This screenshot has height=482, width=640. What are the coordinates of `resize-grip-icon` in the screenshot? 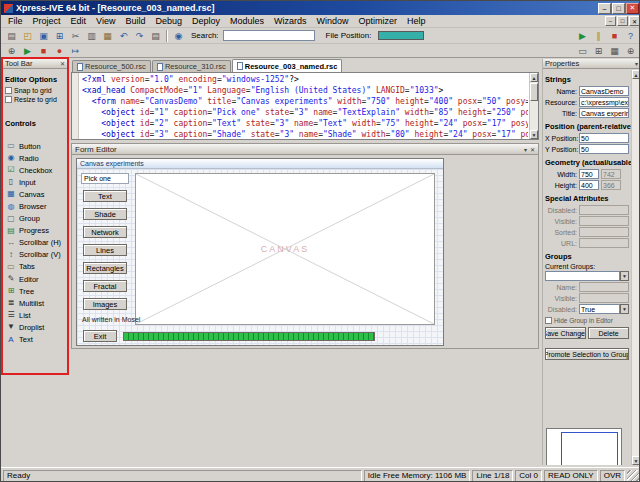 It's located at (633, 476).